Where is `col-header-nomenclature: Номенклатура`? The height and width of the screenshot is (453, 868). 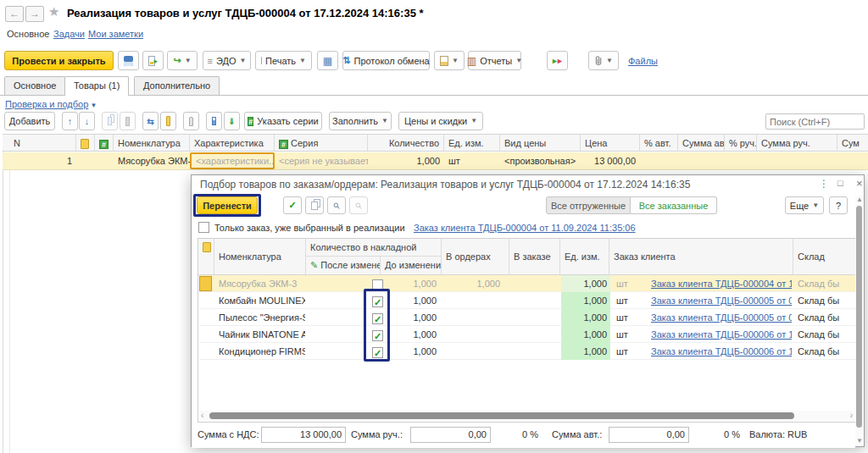 col-header-nomenclature: Номенклатура is located at coordinates (260, 257).